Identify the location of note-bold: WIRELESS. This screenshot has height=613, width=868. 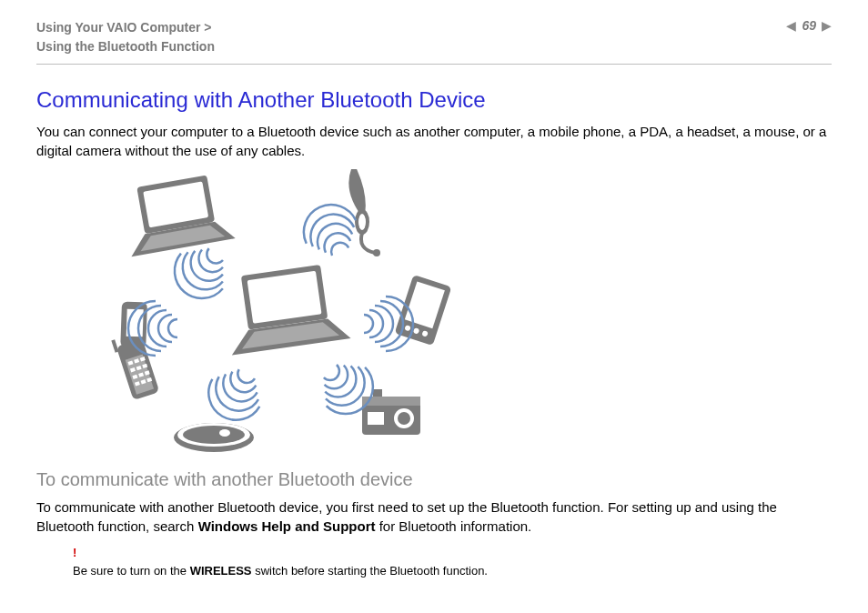
(221, 571).